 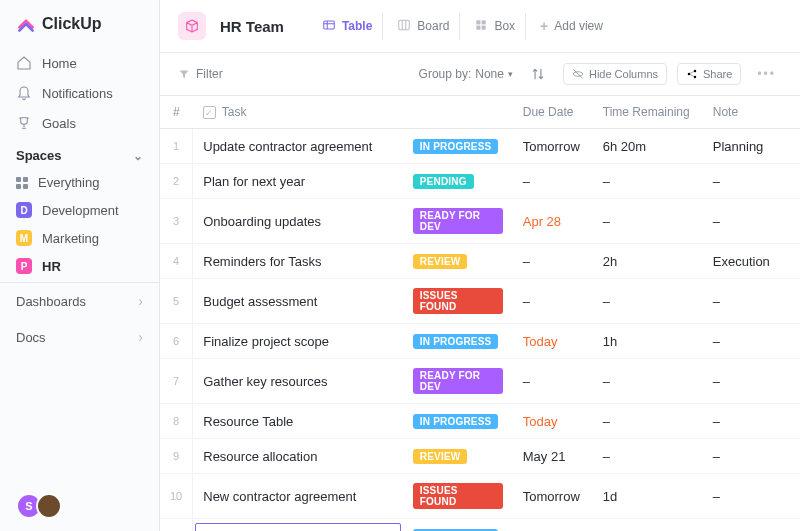 I want to click on due-cell: Apr 28, so click(x=553, y=222).